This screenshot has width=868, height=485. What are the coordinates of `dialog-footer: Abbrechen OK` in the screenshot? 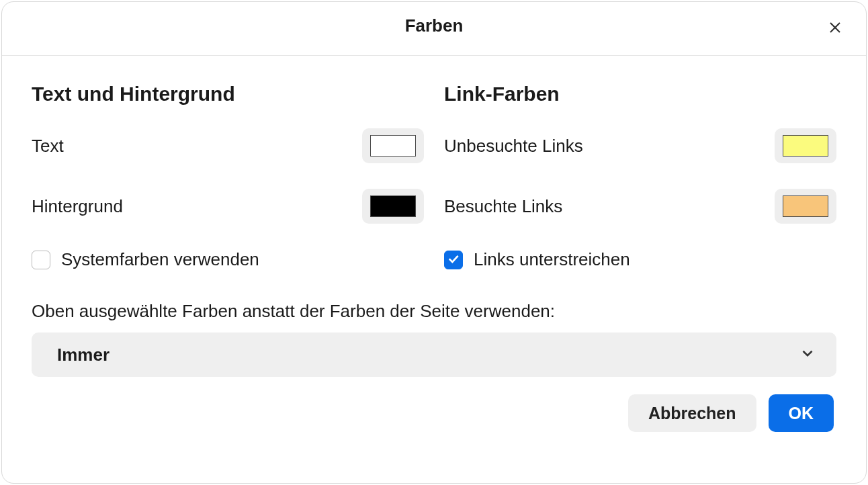 It's located at (434, 413).